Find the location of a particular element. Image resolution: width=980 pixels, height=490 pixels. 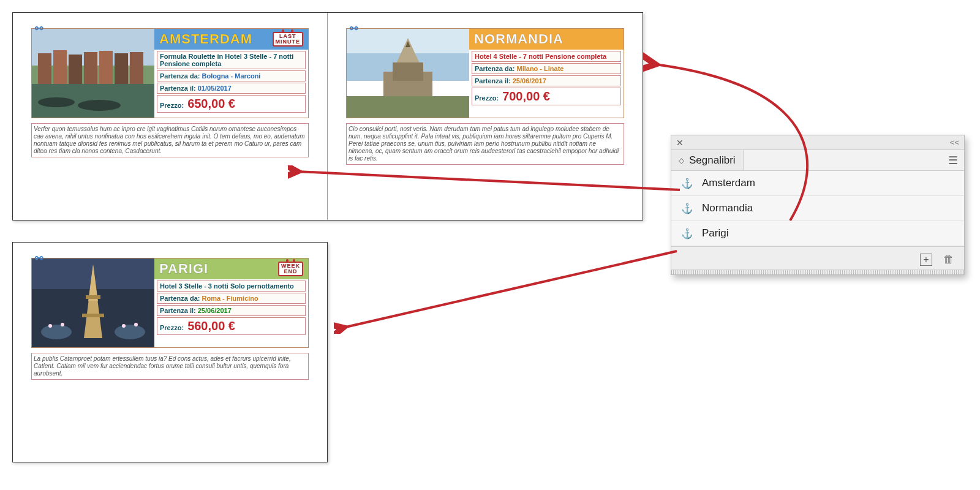

bookmark-label: Normandia is located at coordinates (728, 208).